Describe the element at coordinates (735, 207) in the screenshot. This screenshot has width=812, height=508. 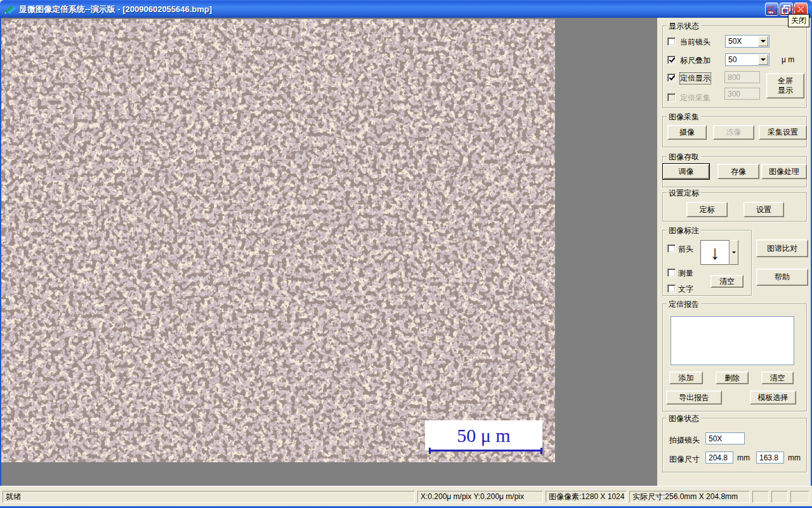
I see `group-calibration: 设置定标` at that location.